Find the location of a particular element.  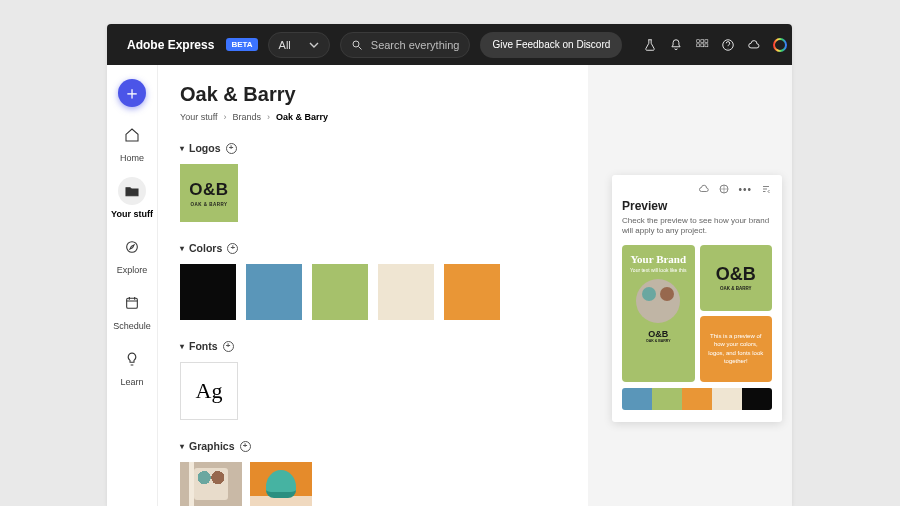

preview-panel: ••• Preview Check the preview to see how… is located at coordinates (697, 298).